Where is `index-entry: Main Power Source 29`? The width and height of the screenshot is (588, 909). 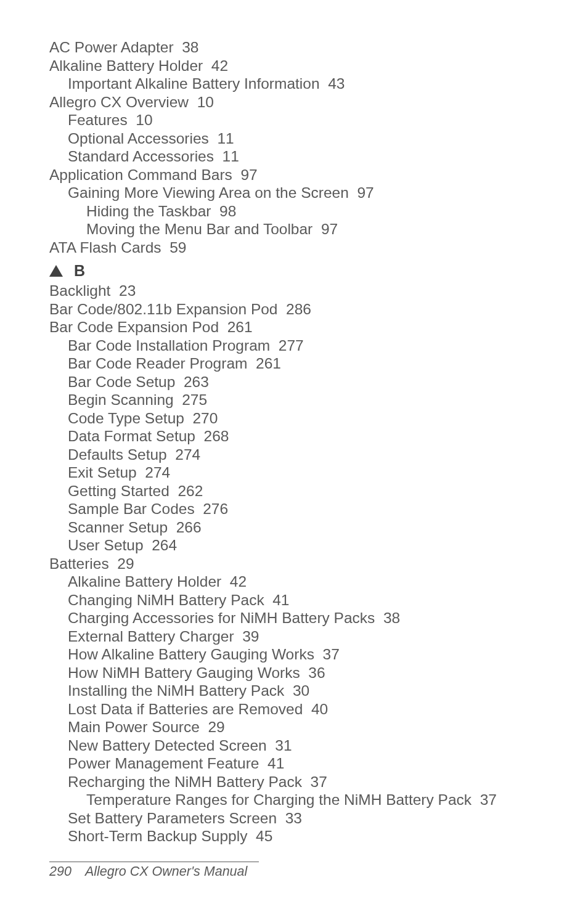 index-entry: Main Power Source 29 is located at coordinates (303, 727).